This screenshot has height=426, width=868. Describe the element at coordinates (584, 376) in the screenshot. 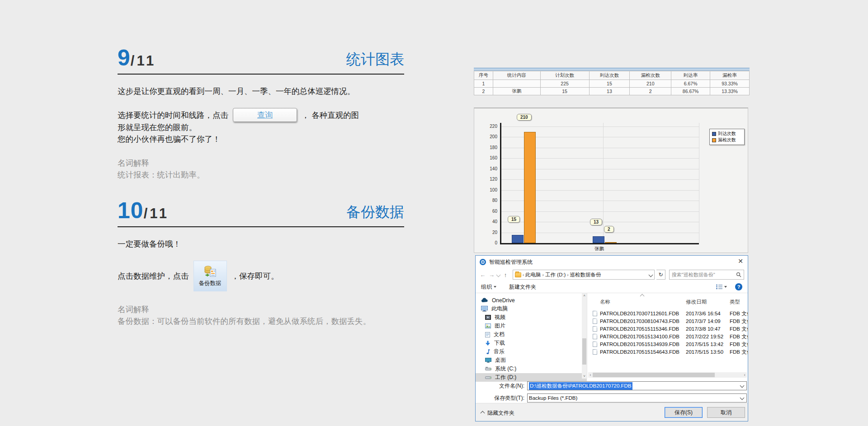

I see `scroll-down-icon: ˅` at that location.